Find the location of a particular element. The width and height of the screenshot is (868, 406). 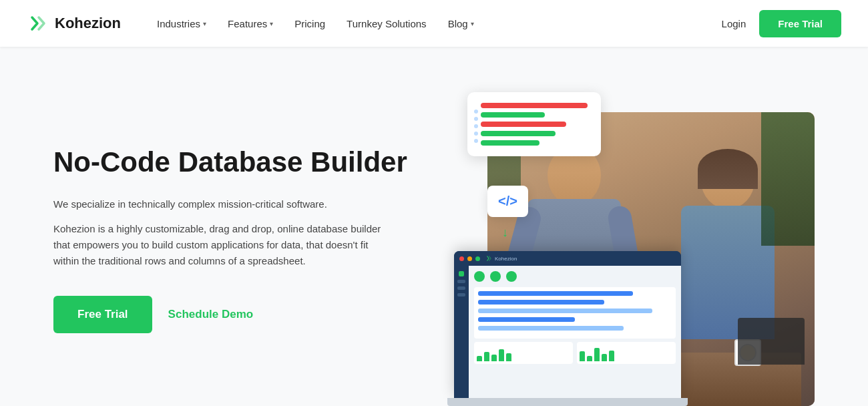

laptop-body is located at coordinates (568, 332).